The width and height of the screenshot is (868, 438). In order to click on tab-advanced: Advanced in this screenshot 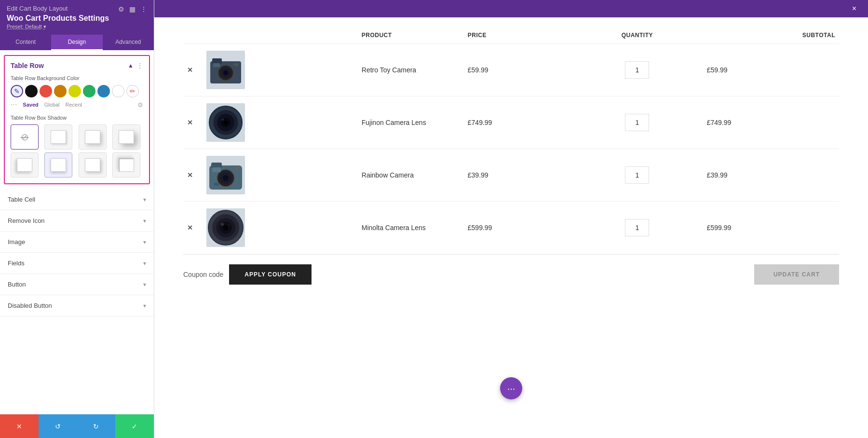, I will do `click(128, 42)`.